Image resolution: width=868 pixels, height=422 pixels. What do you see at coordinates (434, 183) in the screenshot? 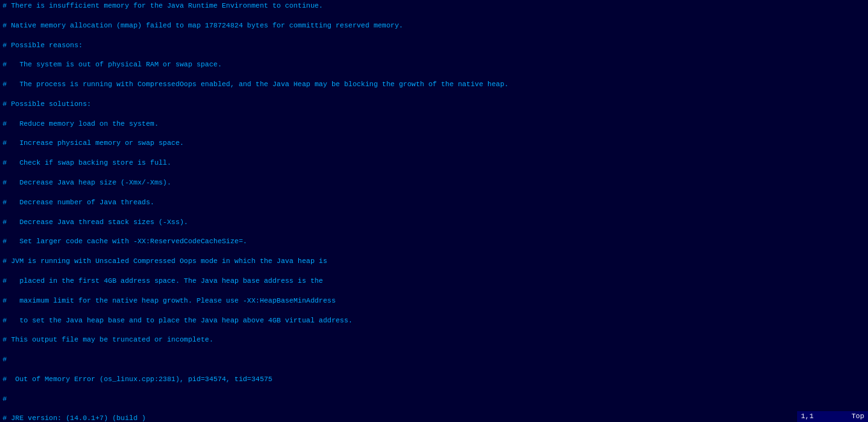
I see `terminal-line: # Decrease Java heap size (-Xmx/-Xms).` at bounding box center [434, 183].